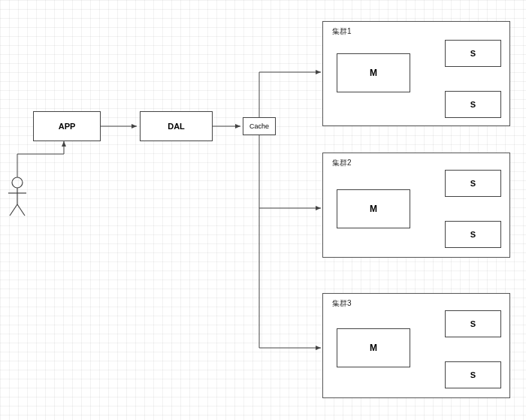 The width and height of the screenshot is (526, 420). Describe the element at coordinates (176, 126) in the screenshot. I see `dal-label: DAL` at that location.